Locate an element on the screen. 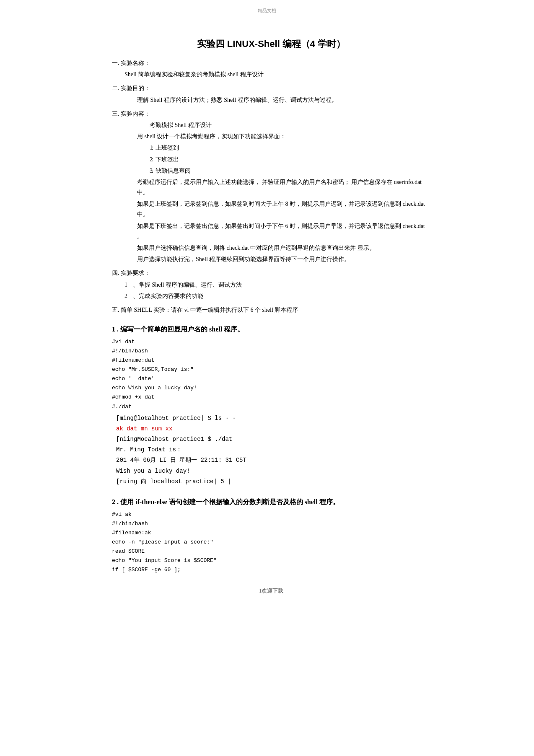 This screenshot has width=534, height=756. watermark: 精品文档 is located at coordinates (267, 11).